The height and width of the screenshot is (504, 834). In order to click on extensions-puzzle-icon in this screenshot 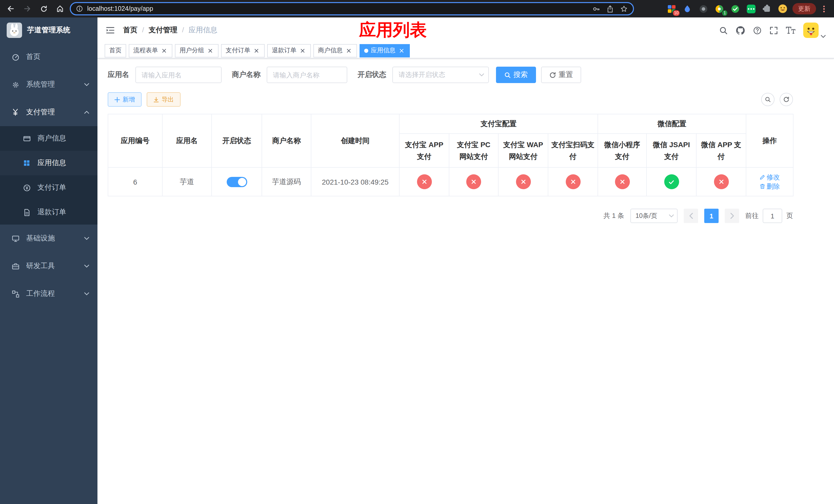, I will do `click(767, 9)`.